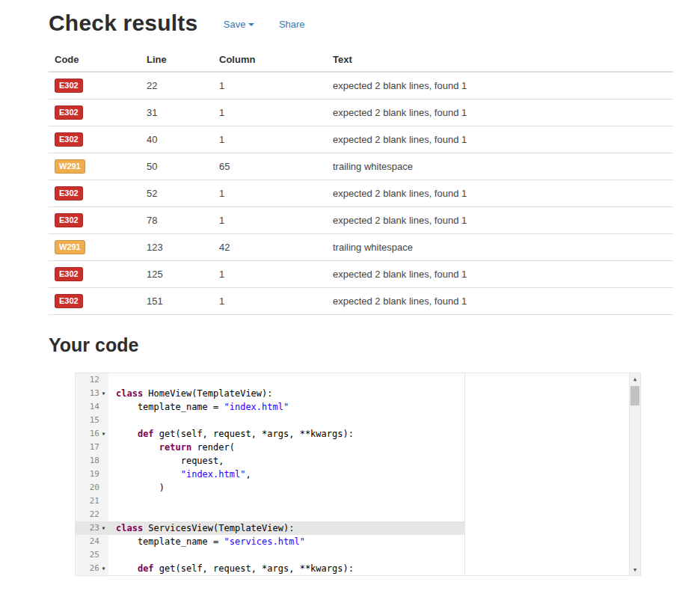 Image resolution: width=700 pixels, height=591 pixels. I want to click on scroll-down-icon: ▼, so click(635, 570).